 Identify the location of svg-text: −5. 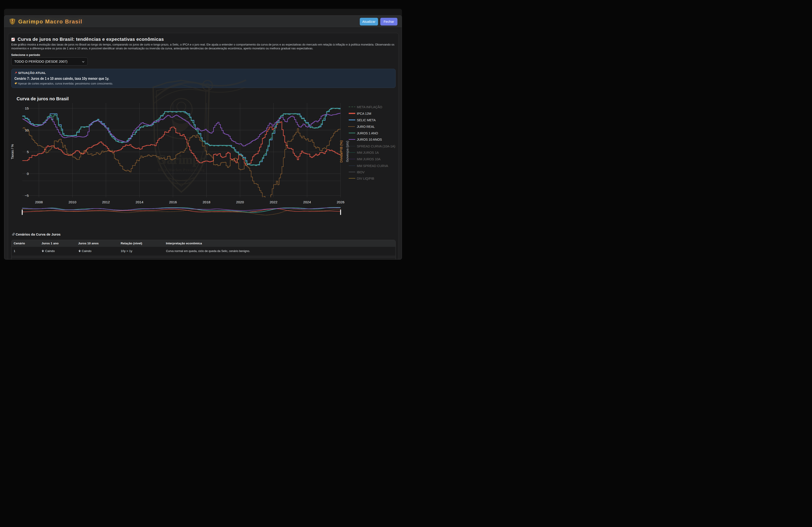
(27, 196).